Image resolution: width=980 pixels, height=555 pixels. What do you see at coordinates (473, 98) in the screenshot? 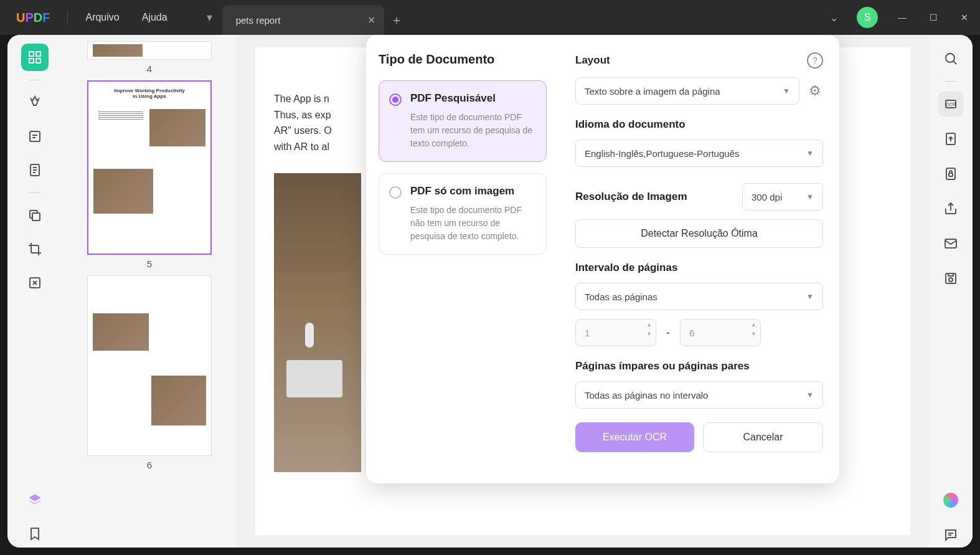
I see `option-title: PDF Pesquisável` at bounding box center [473, 98].